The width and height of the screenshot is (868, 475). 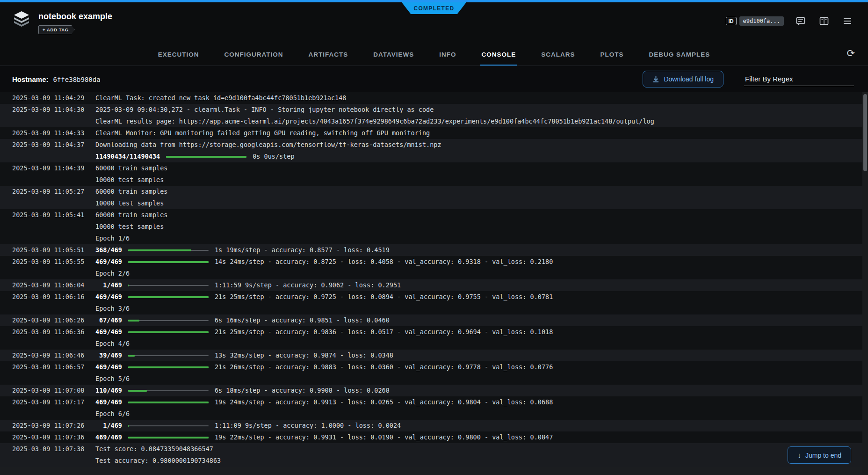 What do you see at coordinates (479, 426) in the screenshot?
I see `log-message: 1/4691:11:09 9s/step - accuracy: 1.0000 …` at bounding box center [479, 426].